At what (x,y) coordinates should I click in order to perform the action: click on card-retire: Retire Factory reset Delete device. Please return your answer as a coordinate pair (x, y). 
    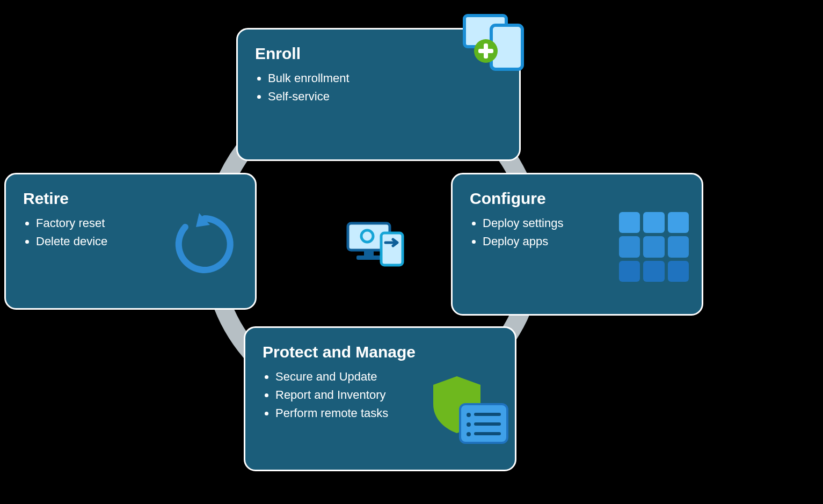
    Looking at the image, I should click on (130, 242).